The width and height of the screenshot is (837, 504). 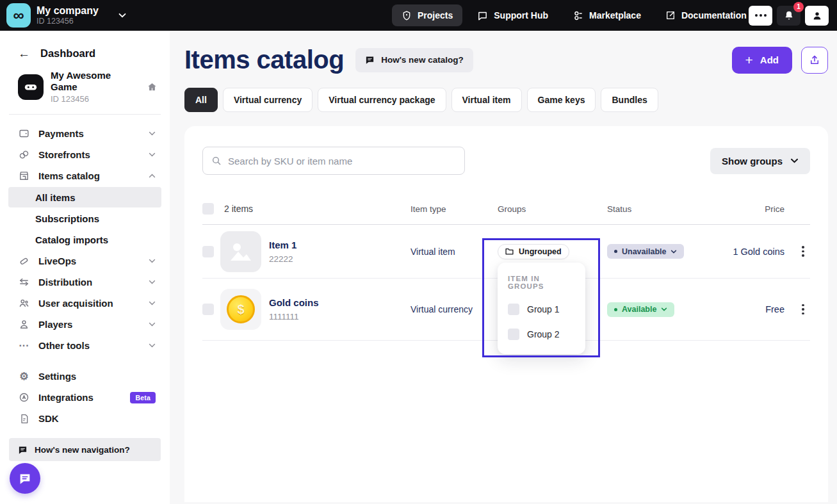 What do you see at coordinates (85, 155) in the screenshot?
I see `sidebar-item-storefronts: Storefronts` at bounding box center [85, 155].